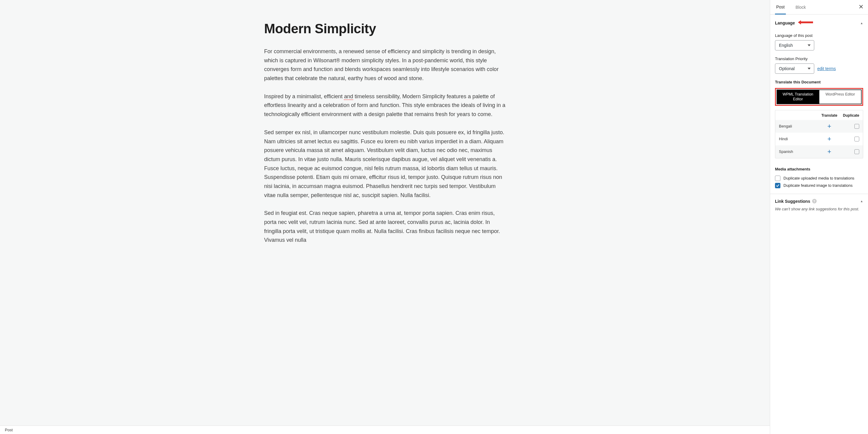 Image resolution: width=868 pixels, height=434 pixels. What do you see at coordinates (830, 115) in the screenshot?
I see `translate-column-header: Translate` at bounding box center [830, 115].